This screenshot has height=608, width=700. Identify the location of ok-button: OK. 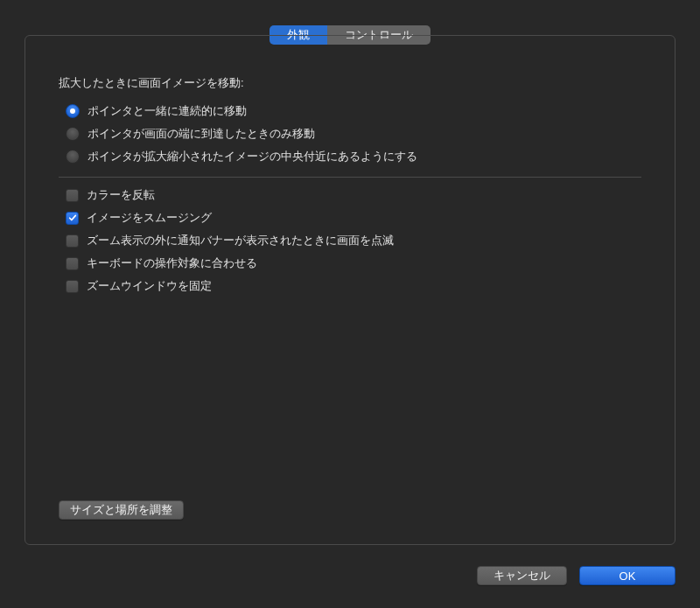
(627, 576).